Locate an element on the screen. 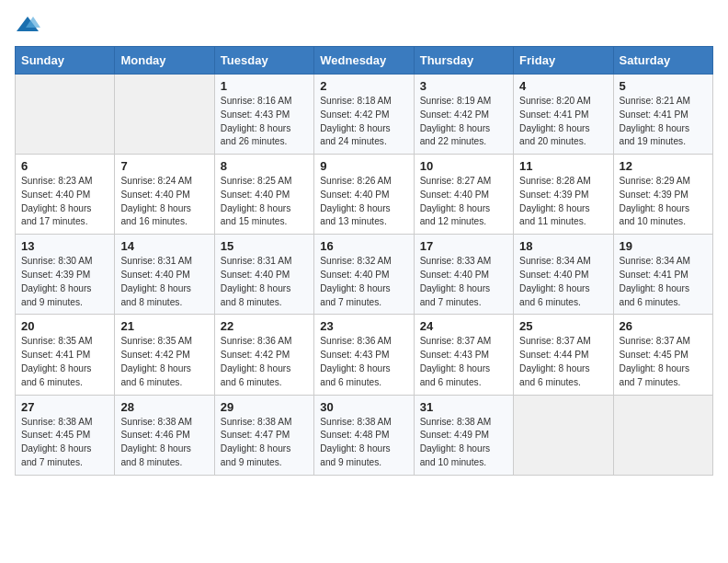 Image resolution: width=728 pixels, height=563 pixels. calendar-week-row: 27 Sunrise: 8:38 AMSunset: 4:45 PMDaylig… is located at coordinates (364, 434).